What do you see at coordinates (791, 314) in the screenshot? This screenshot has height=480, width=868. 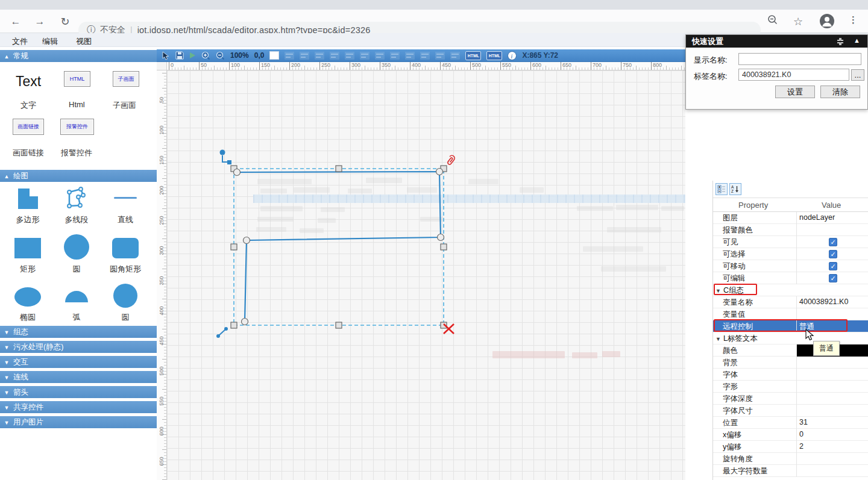 I see `property-row-8: 变量值` at bounding box center [791, 314].